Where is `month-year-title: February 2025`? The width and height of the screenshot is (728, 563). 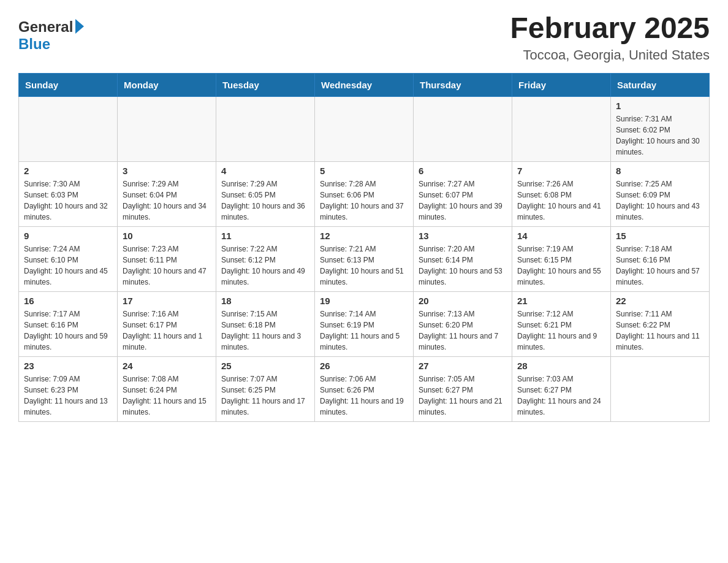 month-year-title: February 2025 is located at coordinates (610, 28).